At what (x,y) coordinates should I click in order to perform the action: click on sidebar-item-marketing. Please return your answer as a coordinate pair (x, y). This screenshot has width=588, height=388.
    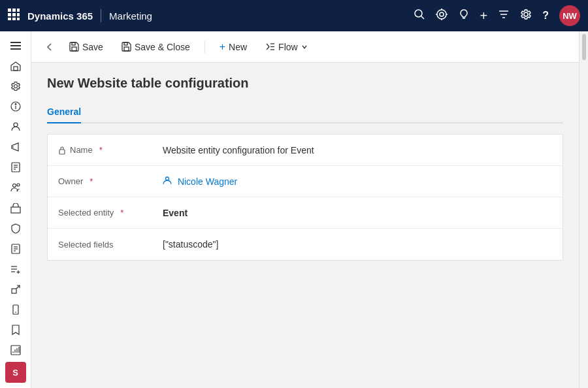
    Looking at the image, I should click on (16, 148).